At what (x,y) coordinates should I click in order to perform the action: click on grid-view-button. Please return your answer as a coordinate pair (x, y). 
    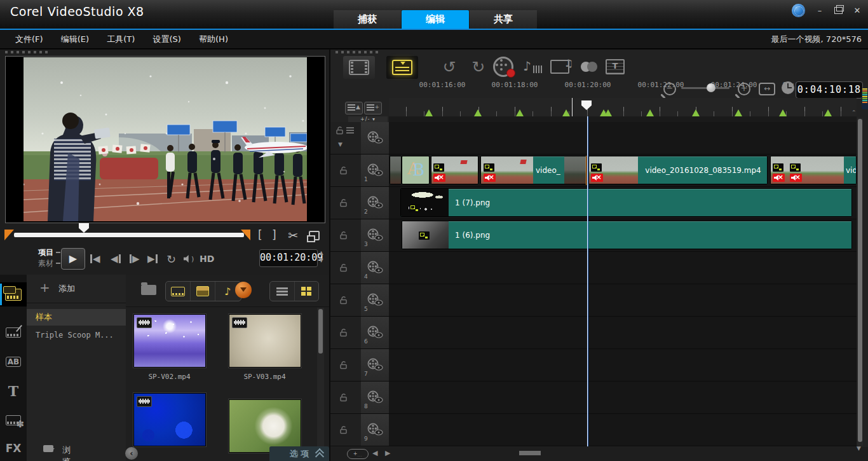
    Looking at the image, I should click on (307, 291).